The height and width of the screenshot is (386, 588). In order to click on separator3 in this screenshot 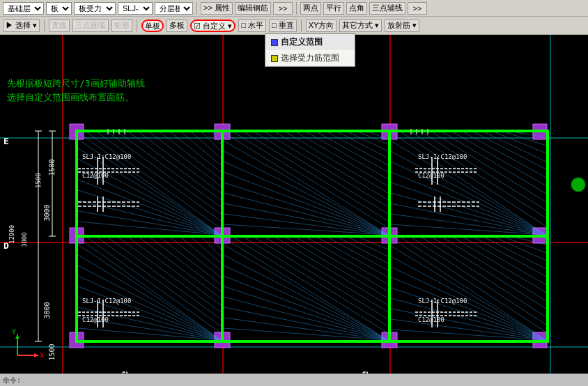, I will do `click(45, 26)`.